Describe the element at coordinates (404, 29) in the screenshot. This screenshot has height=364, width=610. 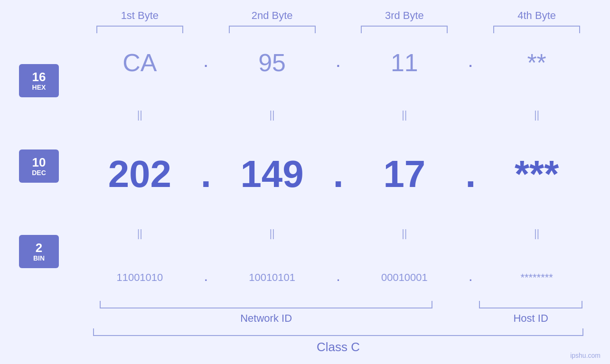
I see `byte3-bracket` at that location.